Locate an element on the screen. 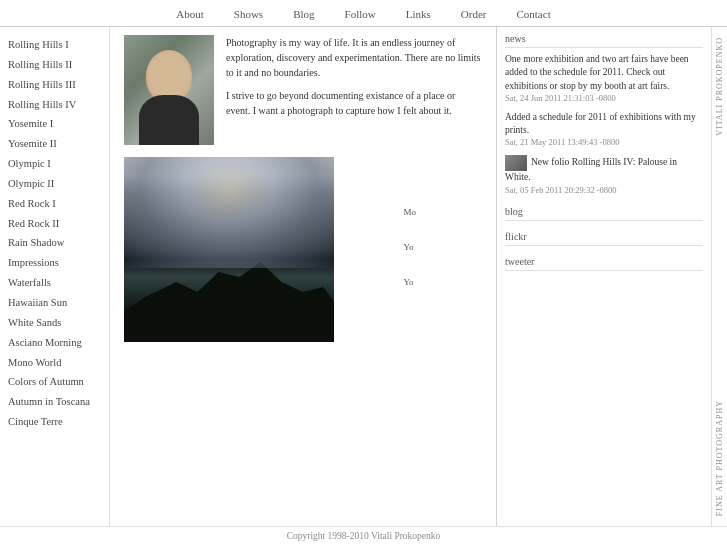 The height and width of the screenshot is (545, 727). sidebar-item-waterfalls: Waterfalls is located at coordinates (54, 283).